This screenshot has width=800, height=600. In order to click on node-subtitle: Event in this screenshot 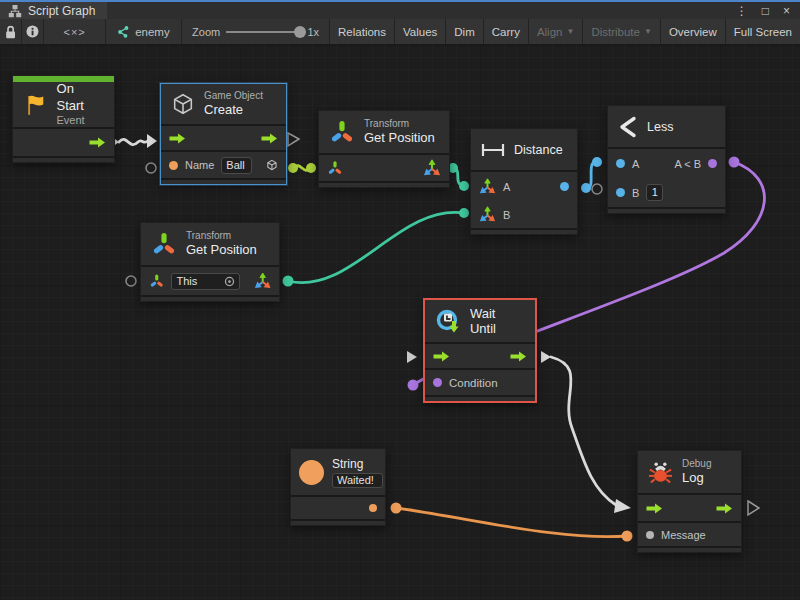, I will do `click(80, 121)`.